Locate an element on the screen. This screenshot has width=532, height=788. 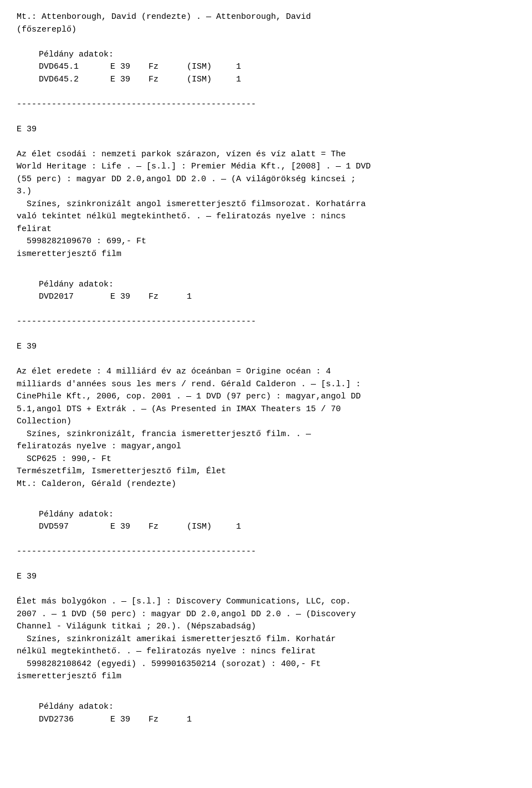
entry-1-title: Mt.: Attenborough, David (rendezte) . — … is located at coordinates (266, 18).